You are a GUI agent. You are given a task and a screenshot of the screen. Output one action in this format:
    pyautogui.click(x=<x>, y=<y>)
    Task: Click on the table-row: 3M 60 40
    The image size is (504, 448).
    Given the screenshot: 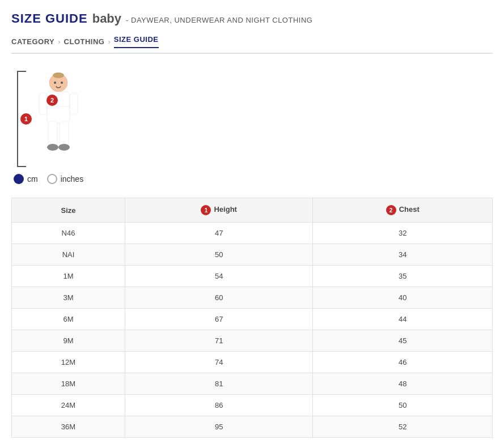 What is the action you would take?
    pyautogui.click(x=252, y=298)
    